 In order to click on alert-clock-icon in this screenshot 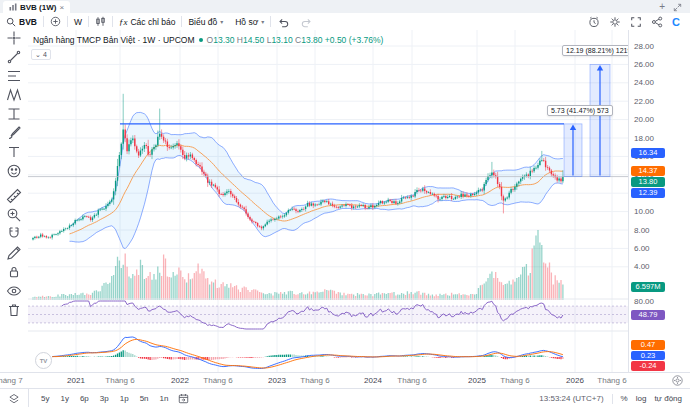, I will do `click(594, 22)`.